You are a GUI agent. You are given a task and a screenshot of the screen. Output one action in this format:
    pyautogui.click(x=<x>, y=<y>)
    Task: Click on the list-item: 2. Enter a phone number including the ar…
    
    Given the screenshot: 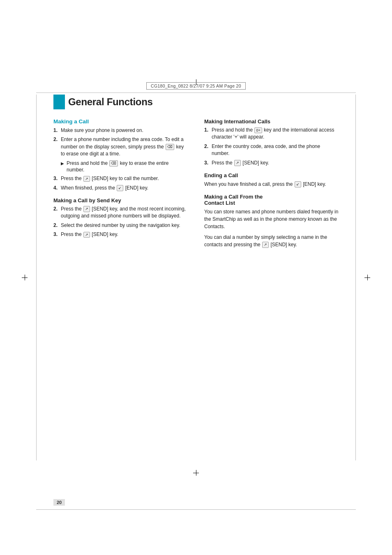 What is the action you would take?
    pyautogui.click(x=121, y=147)
    